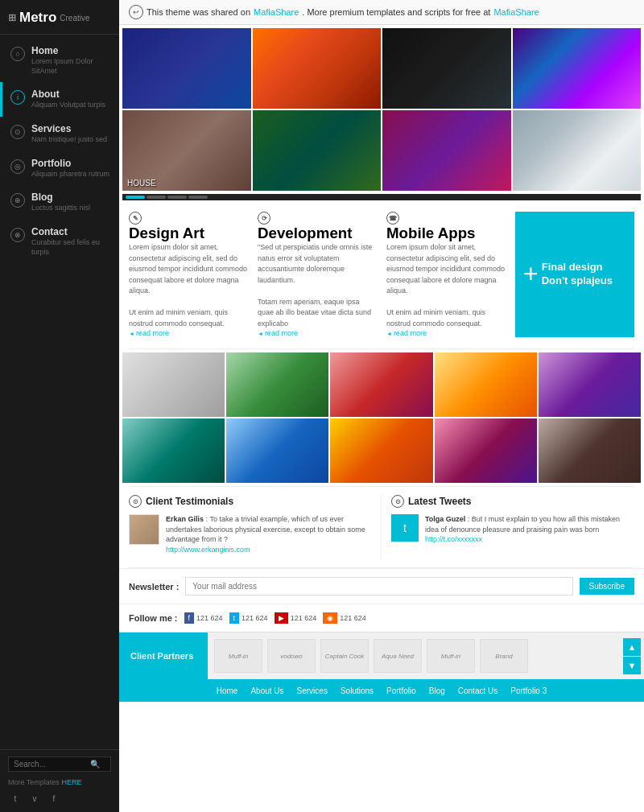 The height and width of the screenshot is (812, 644). I want to click on youtube-follow-icon: ▶, so click(282, 618).